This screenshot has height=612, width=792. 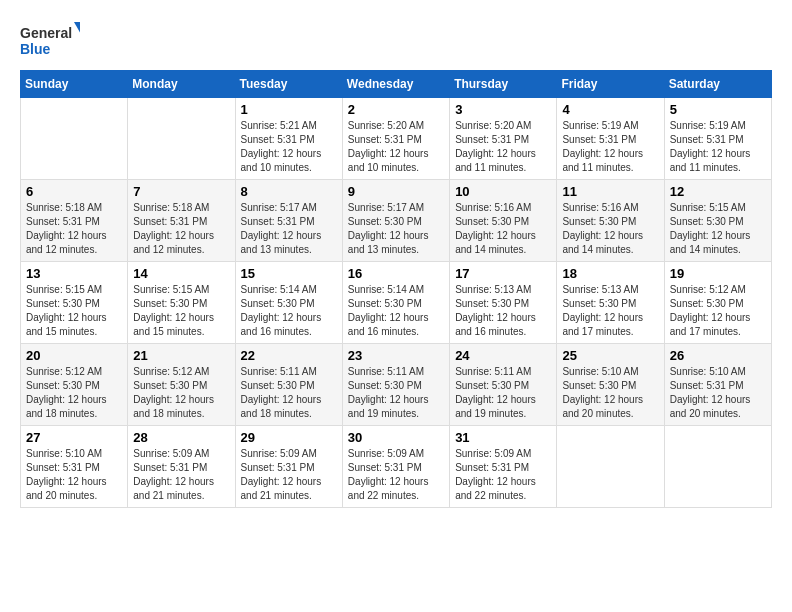 What do you see at coordinates (74, 467) in the screenshot?
I see `calendar-cell: 27Sunrise: 5:10 AMSunset: 5:31 PMDayligh…` at bounding box center [74, 467].